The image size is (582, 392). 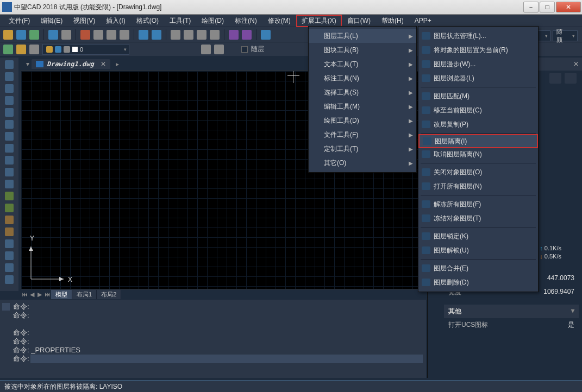 What do you see at coordinates (362, 149) in the screenshot?
I see `submenu-item: 定制工具(T)▶` at bounding box center [362, 149].